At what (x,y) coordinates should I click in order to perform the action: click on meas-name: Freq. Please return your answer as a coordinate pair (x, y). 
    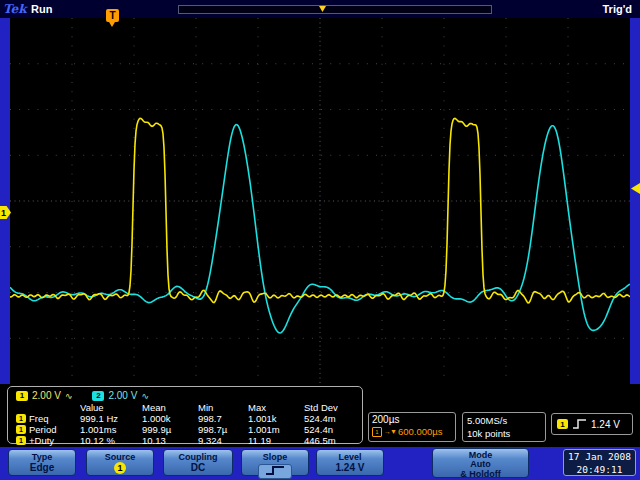
    Looking at the image, I should click on (39, 418).